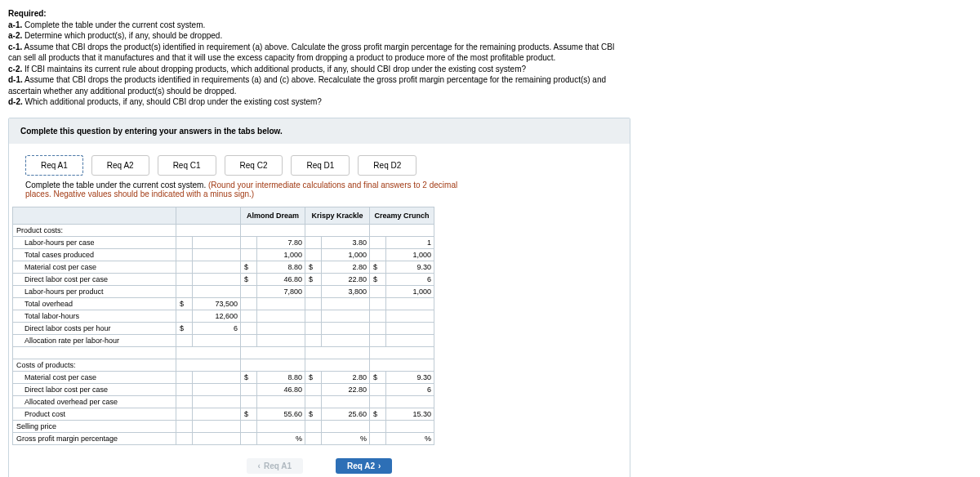 Image resolution: width=980 pixels, height=477 pixels. Describe the element at coordinates (379, 466) in the screenshot. I see `chevron-right-icon: ›` at that location.